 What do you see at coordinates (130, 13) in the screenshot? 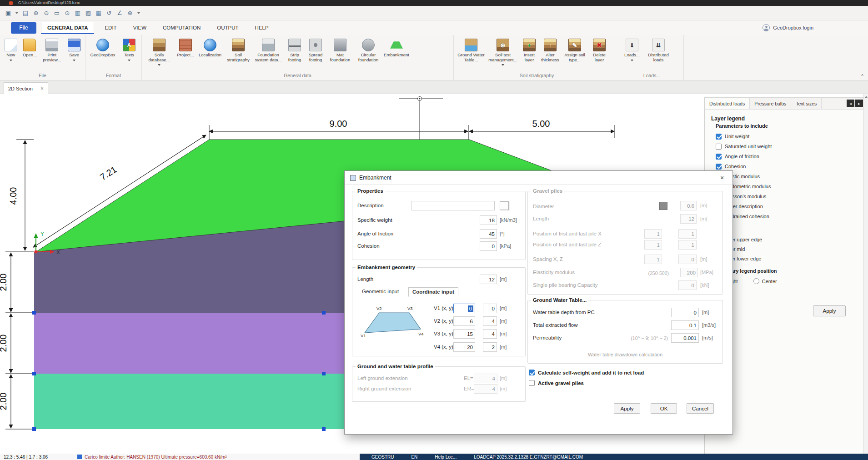
I see `settings-icon: ⊛` at bounding box center [130, 13].